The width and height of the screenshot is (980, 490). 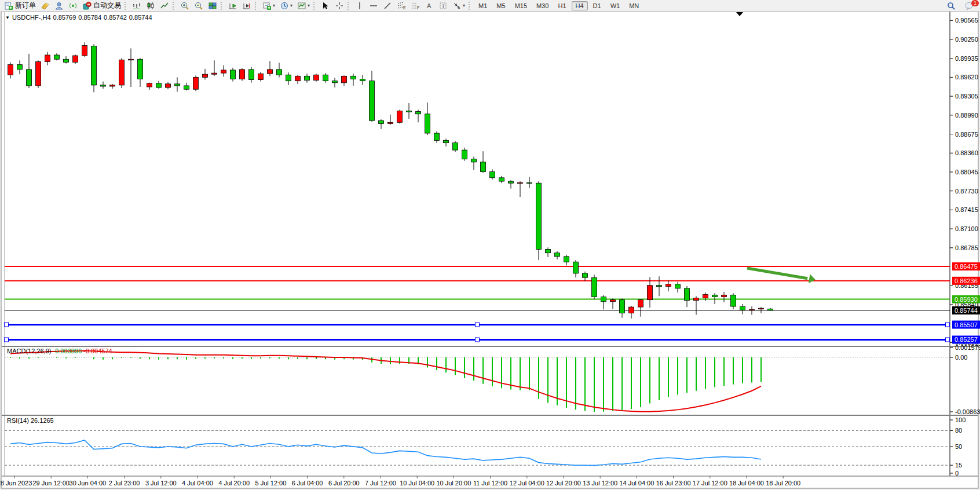 I want to click on tf-M30: M30, so click(x=542, y=6).